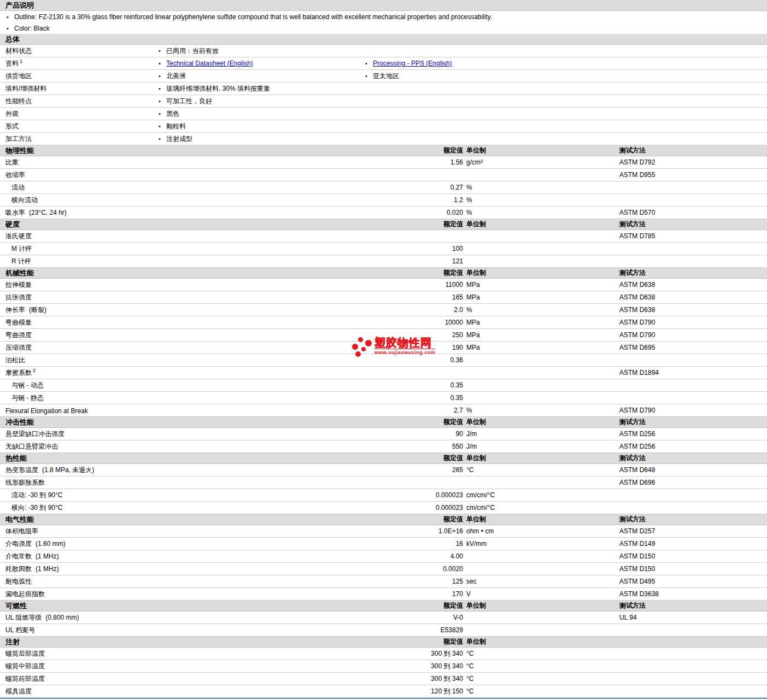 The image size is (767, 700). What do you see at coordinates (396, 297) in the screenshot?
I see `property-value: 165` at bounding box center [396, 297].